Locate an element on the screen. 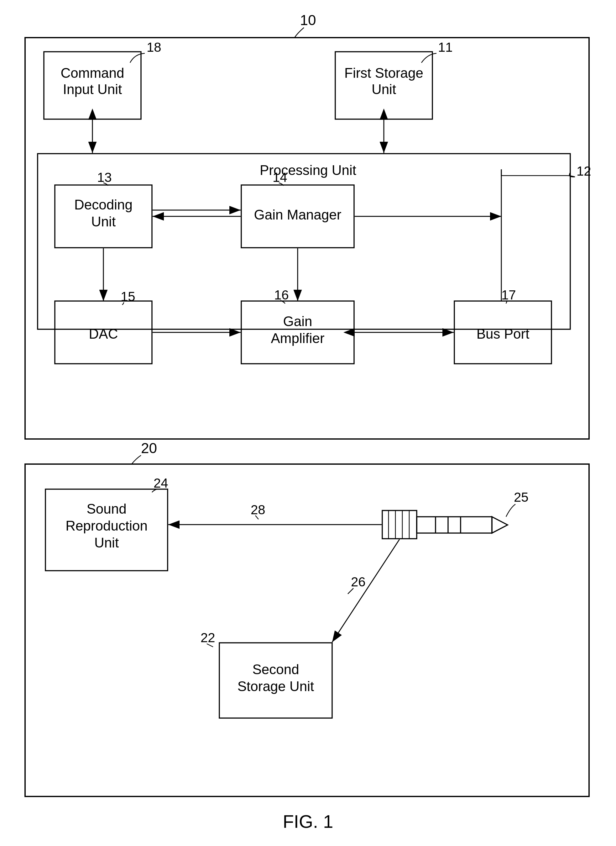 This screenshot has width=616, height=846. ref-26-leader is located at coordinates (351, 591).